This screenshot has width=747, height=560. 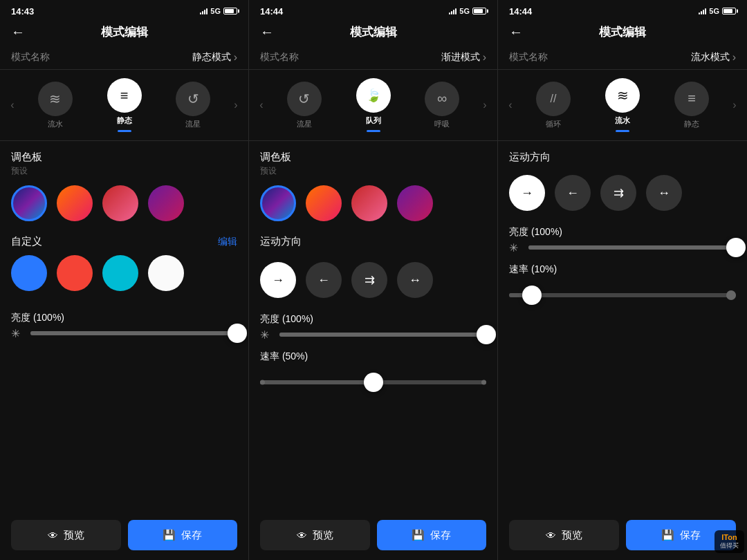 I want to click on signal-type-3: 5G, so click(x=714, y=11).